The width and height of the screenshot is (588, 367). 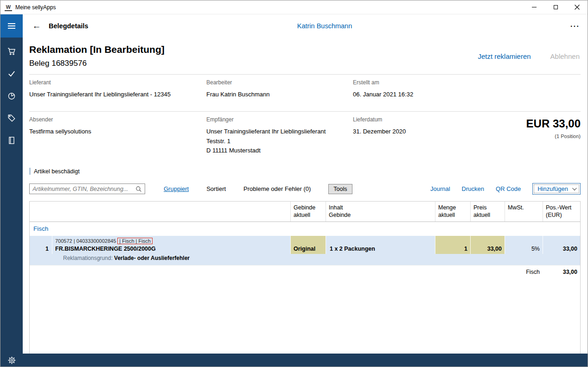 I want to click on reclamation-reason-row: Reklamationsgrund: Verlade- oder Auslief…, so click(x=305, y=259).